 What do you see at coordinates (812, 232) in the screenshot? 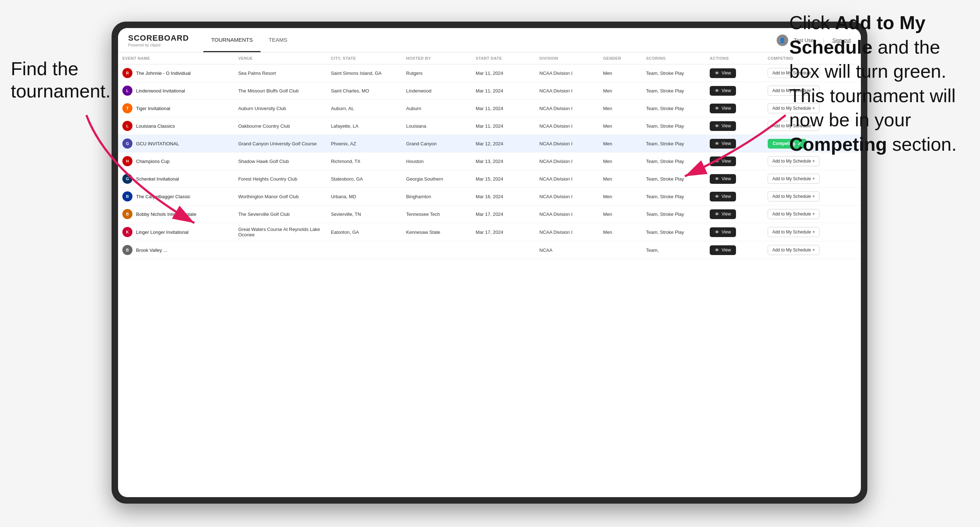
I see `competing-cell: Add to My Schedule +` at bounding box center [812, 232].